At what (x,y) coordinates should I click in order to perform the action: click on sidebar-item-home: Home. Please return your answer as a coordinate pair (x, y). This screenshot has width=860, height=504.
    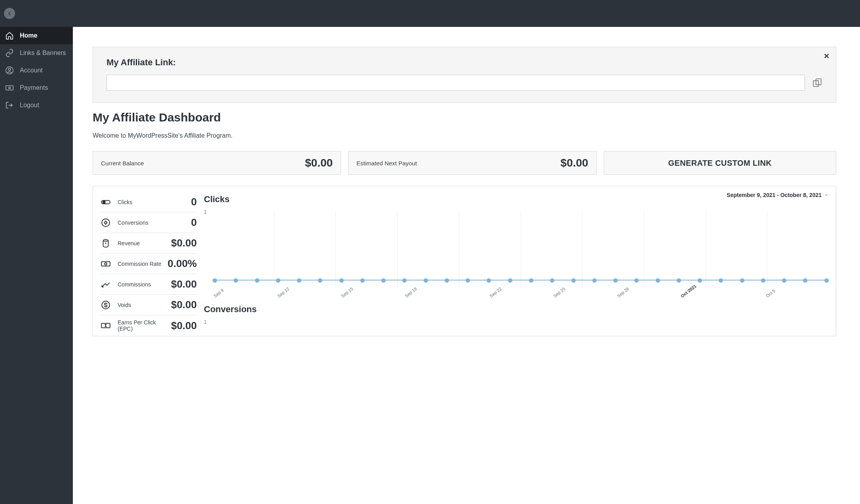
    Looking at the image, I should click on (36, 36).